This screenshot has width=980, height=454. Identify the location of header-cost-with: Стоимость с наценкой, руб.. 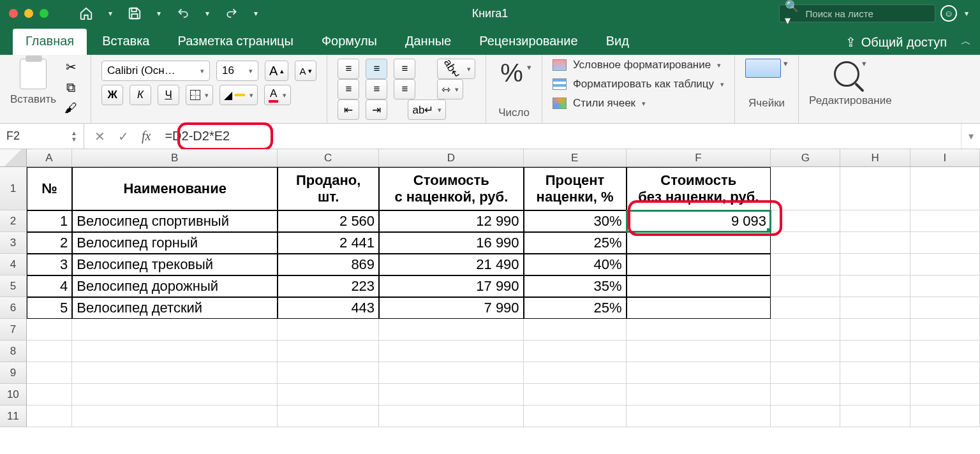
(452, 189).